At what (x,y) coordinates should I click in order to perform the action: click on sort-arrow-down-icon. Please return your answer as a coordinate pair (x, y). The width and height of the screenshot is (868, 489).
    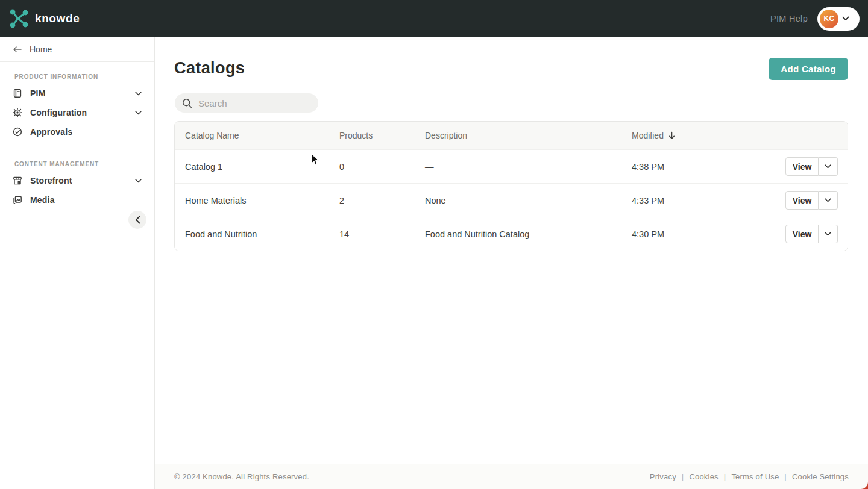
    Looking at the image, I should click on (671, 135).